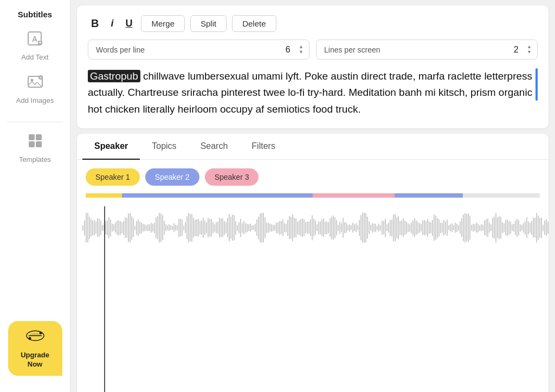 Image resolution: width=555 pixels, height=392 pixels. What do you see at coordinates (172, 177) in the screenshot?
I see `speaker2-chip: Speaker 2` at bounding box center [172, 177].